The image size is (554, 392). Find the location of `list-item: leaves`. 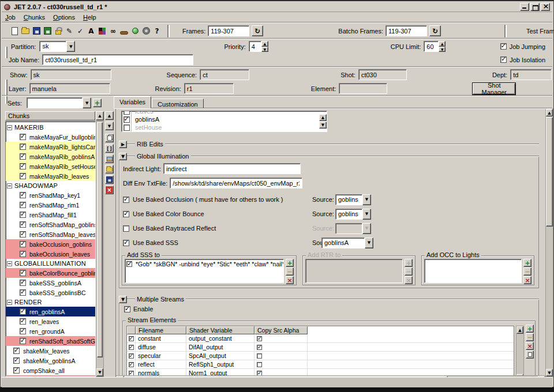

list-item: leaves is located at coordinates (224, 113).